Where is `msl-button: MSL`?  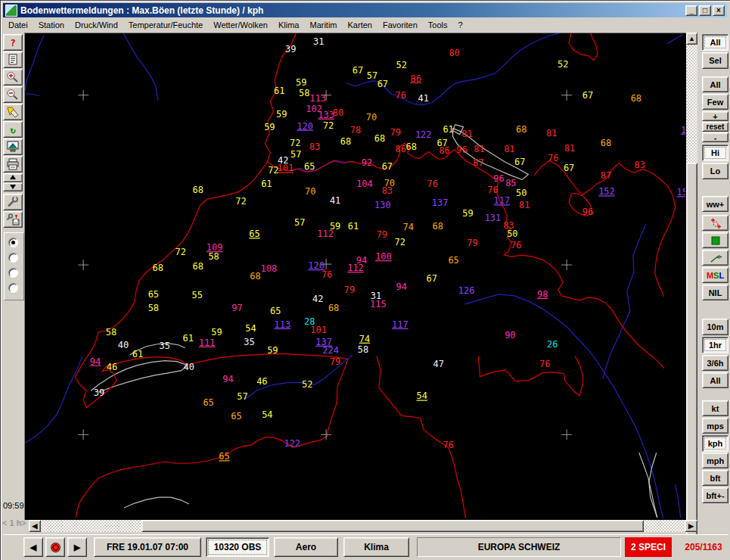 msl-button: MSL is located at coordinates (716, 275).